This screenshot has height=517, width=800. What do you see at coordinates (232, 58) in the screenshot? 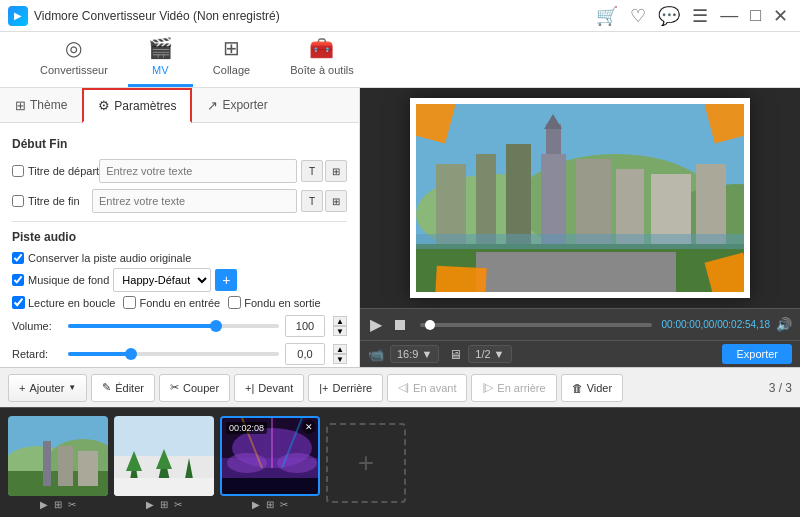
I see `nav-collage: ⊞ Collage` at bounding box center [232, 58].